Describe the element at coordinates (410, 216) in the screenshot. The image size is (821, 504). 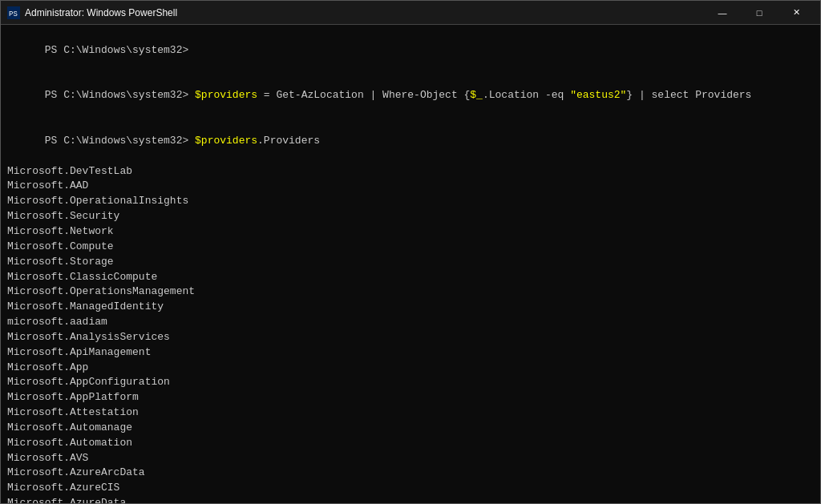
I see `output-line: Microsoft.Security` at that location.